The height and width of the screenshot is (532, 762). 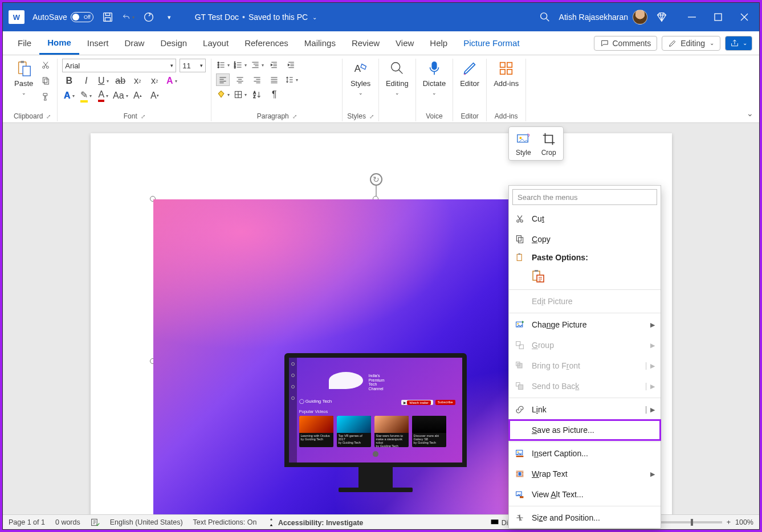 What do you see at coordinates (691, 43) in the screenshot?
I see `editing-mode-button: Editing⌄` at bounding box center [691, 43].